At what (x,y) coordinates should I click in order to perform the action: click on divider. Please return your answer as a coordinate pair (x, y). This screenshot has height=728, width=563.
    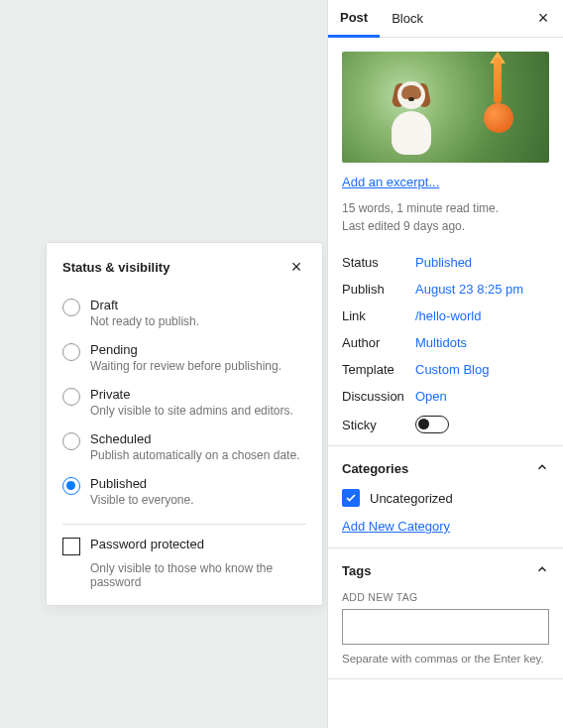
    Looking at the image, I should click on (184, 524).